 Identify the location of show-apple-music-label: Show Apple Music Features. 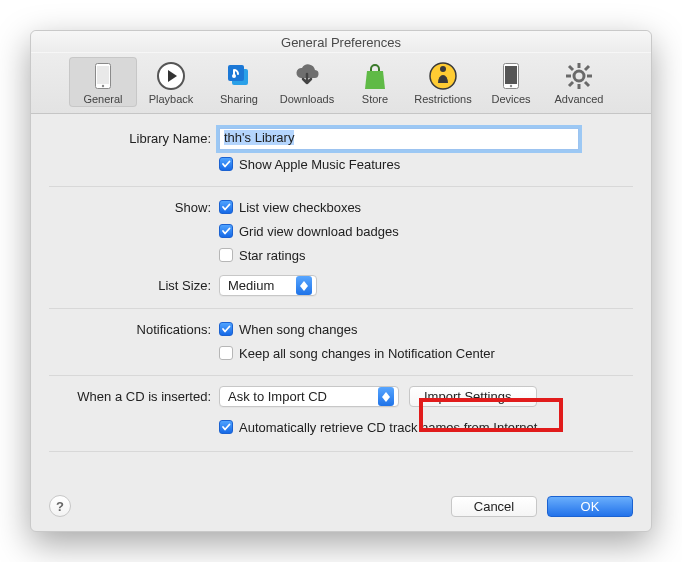
(320, 164).